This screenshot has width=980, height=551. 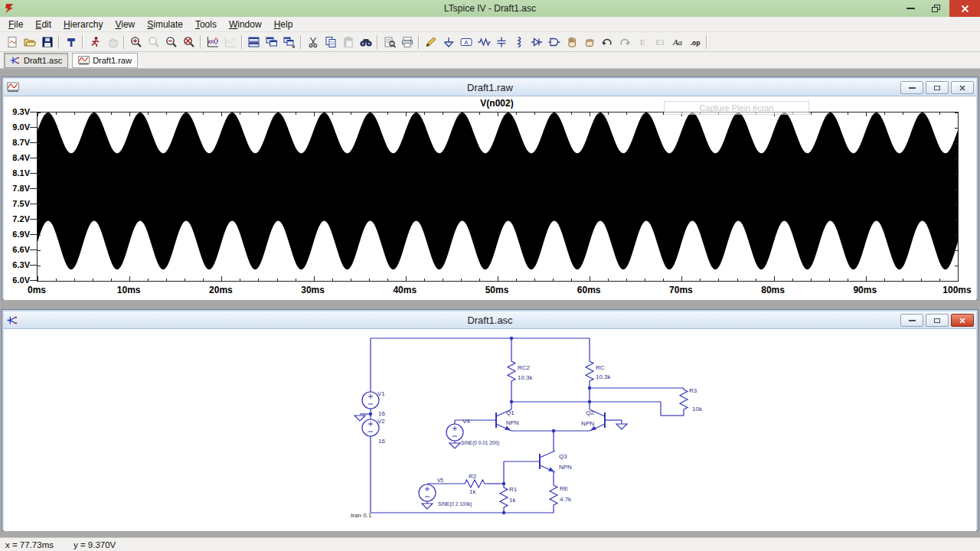 I want to click on menu-simulate: Simulate, so click(x=165, y=24).